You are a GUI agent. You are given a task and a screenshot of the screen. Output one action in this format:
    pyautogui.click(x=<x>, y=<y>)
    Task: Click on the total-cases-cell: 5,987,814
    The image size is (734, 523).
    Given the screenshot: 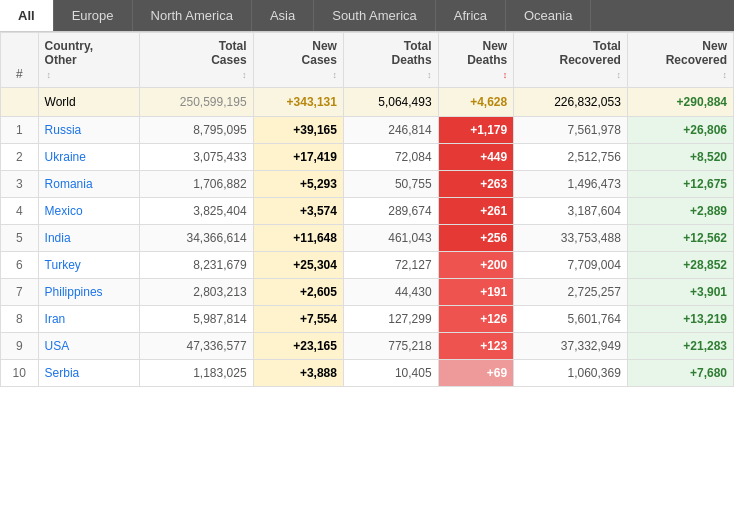 What is the action you would take?
    pyautogui.click(x=196, y=320)
    